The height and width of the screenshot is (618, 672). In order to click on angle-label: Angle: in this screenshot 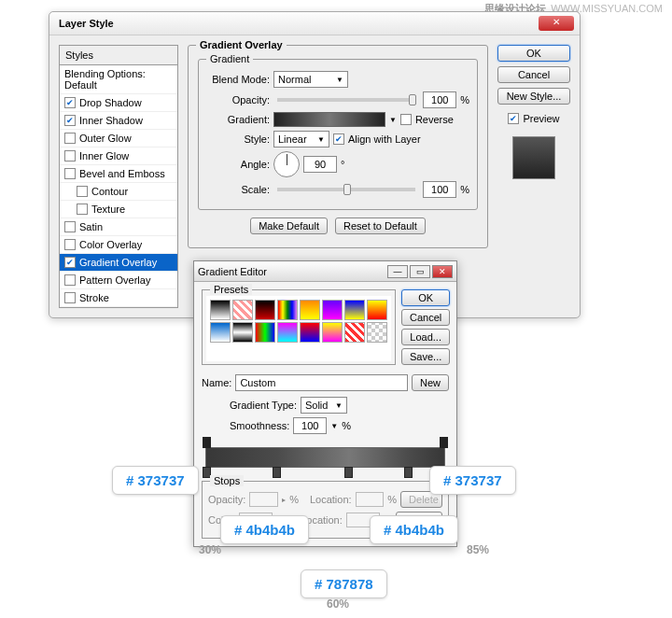, I will do `click(238, 164)`.